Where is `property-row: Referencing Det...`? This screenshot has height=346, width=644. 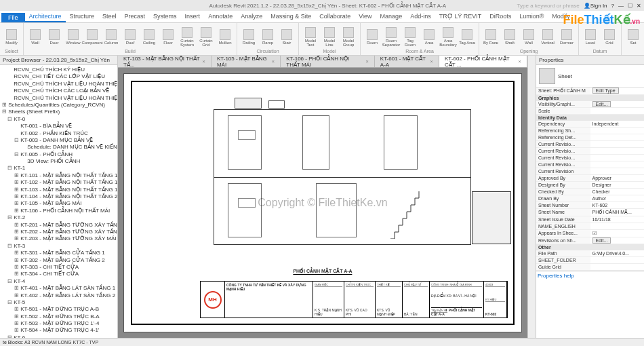 property-row: Referencing Det... is located at coordinates (590, 138).